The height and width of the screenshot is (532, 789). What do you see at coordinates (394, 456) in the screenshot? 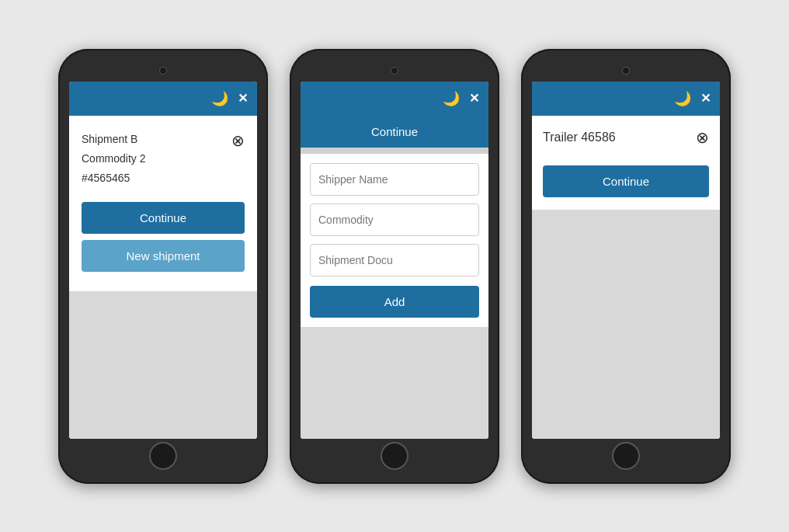
I see `phone-2-bottom` at bounding box center [394, 456].